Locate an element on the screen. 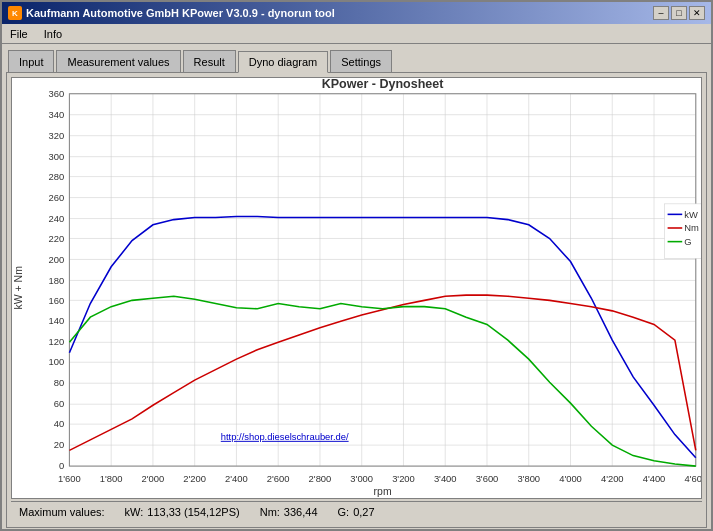 The height and width of the screenshot is (531, 713). svg-text: 2'600 is located at coordinates (278, 478).